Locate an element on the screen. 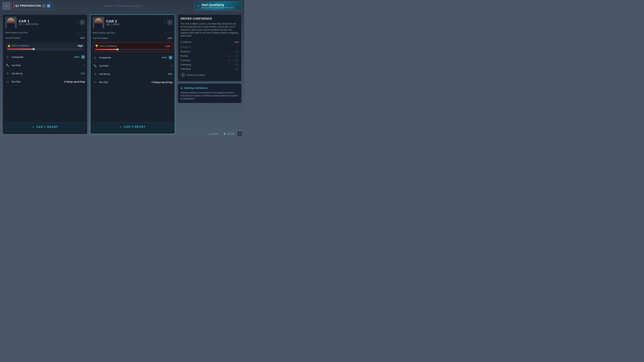  car2-driver-name: PÉREZ is located at coordinates (116, 24).